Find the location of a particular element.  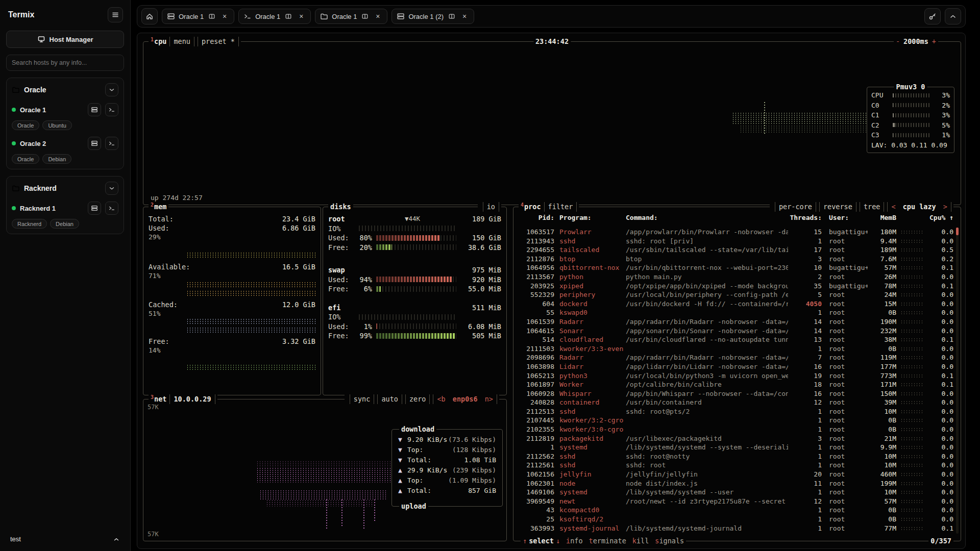

process-row: 43 kcompactd0 1 root 0B 0.0 is located at coordinates (735, 510).